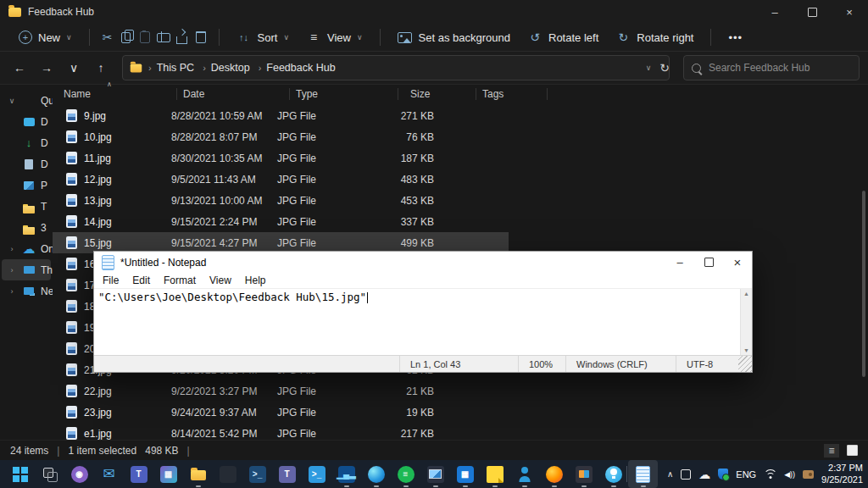 This screenshot has height=488, width=868. What do you see at coordinates (686, 474) in the screenshot?
I see `tray-app-icon` at bounding box center [686, 474].